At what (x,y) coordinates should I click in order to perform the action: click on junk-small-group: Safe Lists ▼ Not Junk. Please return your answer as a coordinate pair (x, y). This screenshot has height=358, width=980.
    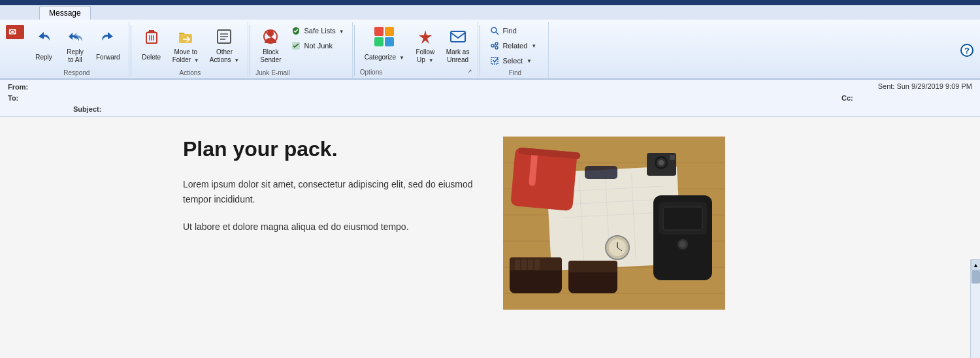
    Looking at the image, I should click on (318, 38).